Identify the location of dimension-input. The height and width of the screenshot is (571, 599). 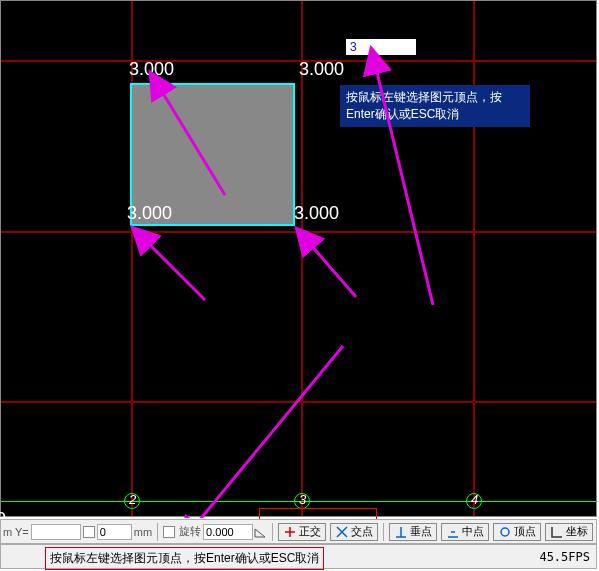
(381, 47).